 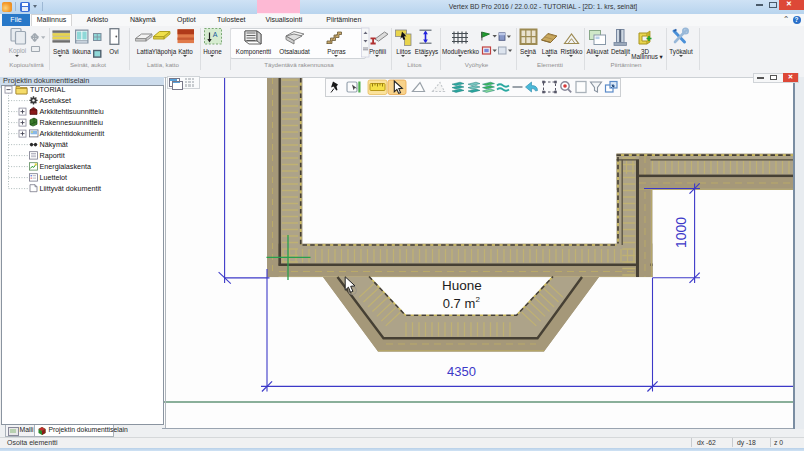 I want to click on svg-text: Liittyvät dokumentit, so click(x=71, y=188).